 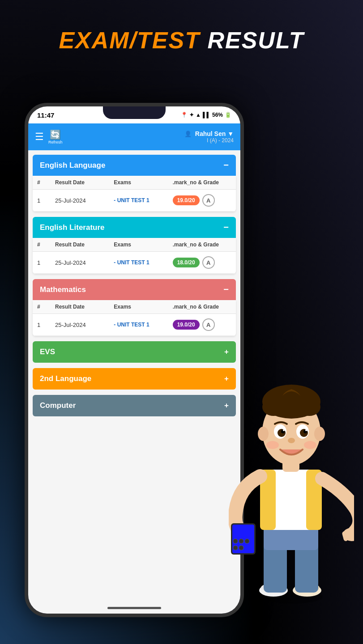 What do you see at coordinates (226, 352) in the screenshot?
I see `evs-toggle: +` at bounding box center [226, 352].